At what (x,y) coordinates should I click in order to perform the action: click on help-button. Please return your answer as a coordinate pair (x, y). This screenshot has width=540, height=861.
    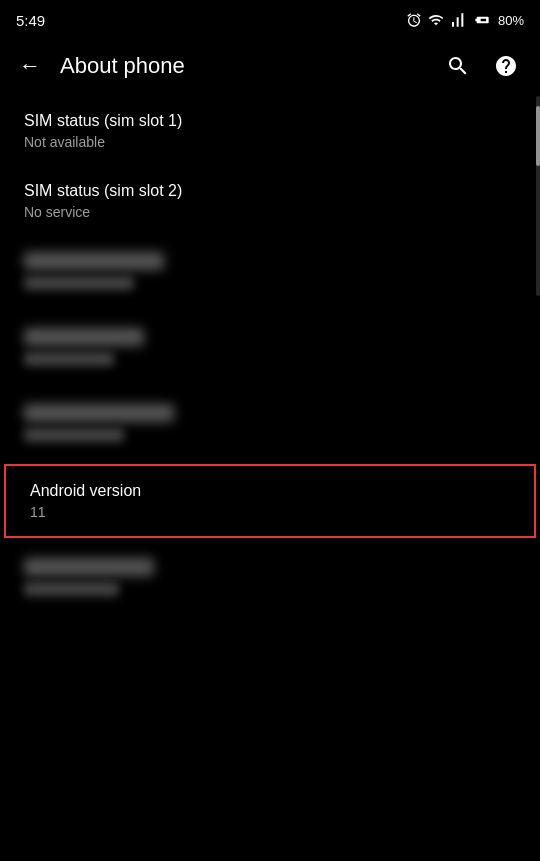
    Looking at the image, I should click on (506, 66).